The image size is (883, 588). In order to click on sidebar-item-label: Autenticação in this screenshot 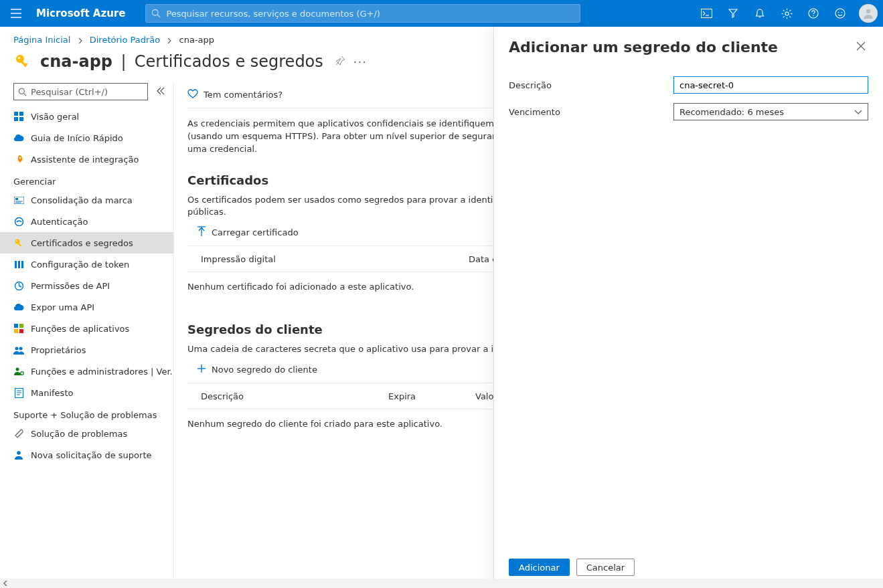, I will do `click(59, 222)`.